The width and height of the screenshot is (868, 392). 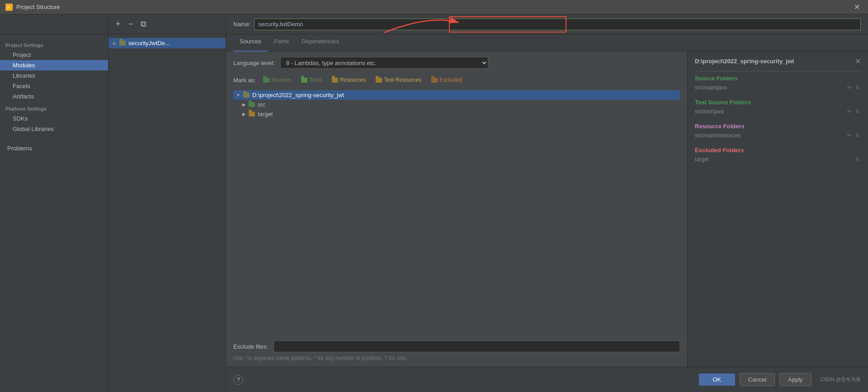 I want to click on tree-arrow-icon: ▶, so click(x=115, y=43).